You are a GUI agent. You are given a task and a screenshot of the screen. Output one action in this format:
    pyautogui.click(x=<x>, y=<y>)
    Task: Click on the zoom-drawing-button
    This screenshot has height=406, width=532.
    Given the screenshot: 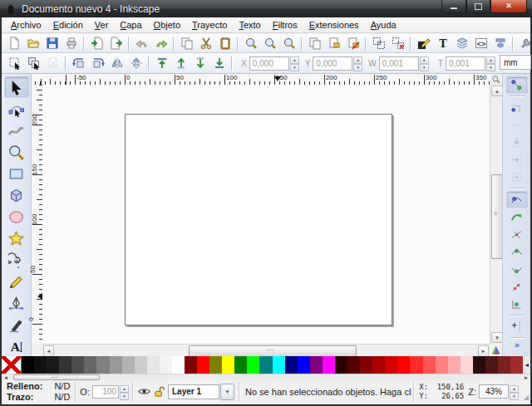 What is the action you would take?
    pyautogui.click(x=269, y=43)
    